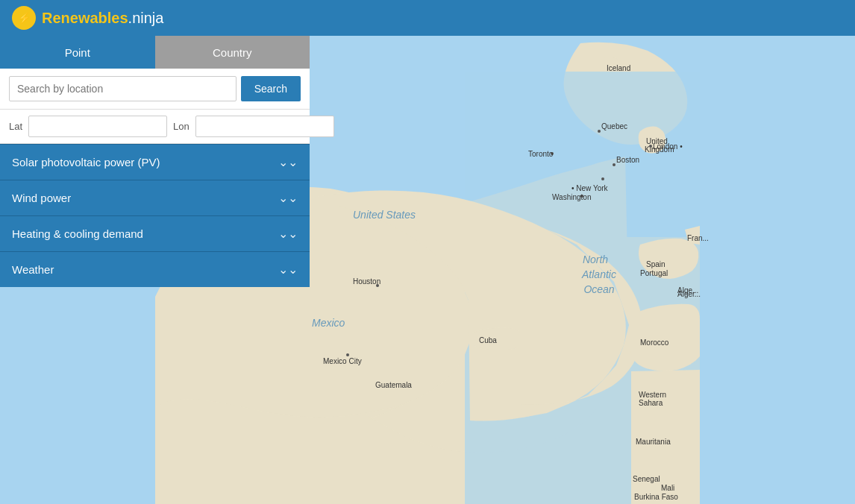  I want to click on svg-text: Atlantic, so click(598, 274).